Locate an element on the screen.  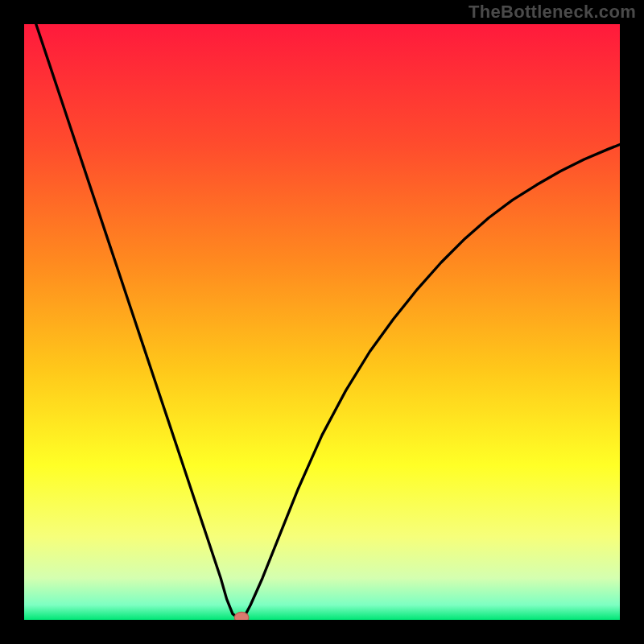
watermark-text: TheBottleneck.com is located at coordinates (552, 12).